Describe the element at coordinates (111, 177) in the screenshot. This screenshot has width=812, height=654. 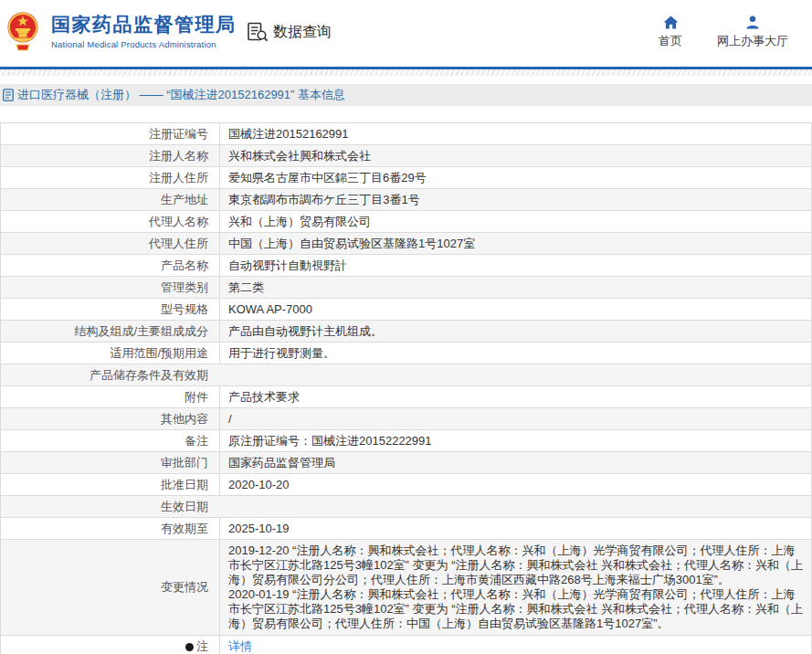
I see `row-label: 注册人住所` at that location.